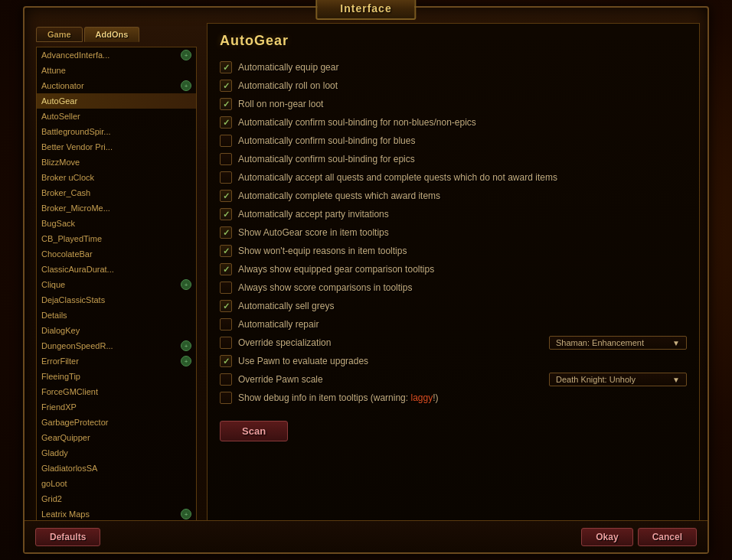 The width and height of the screenshot is (732, 560). I want to click on dropdown-override_spec: Shaman: Enhancement▼, so click(618, 343).